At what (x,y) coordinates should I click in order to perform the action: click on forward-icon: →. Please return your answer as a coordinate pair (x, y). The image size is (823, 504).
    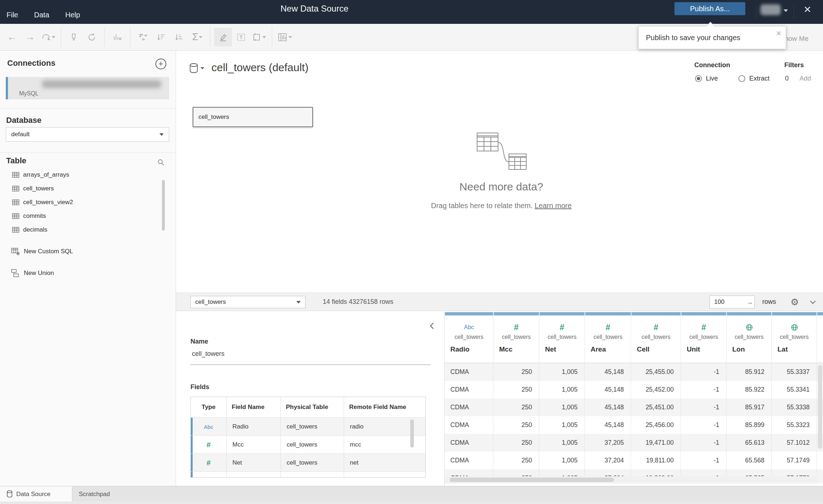
    Looking at the image, I should click on (30, 37).